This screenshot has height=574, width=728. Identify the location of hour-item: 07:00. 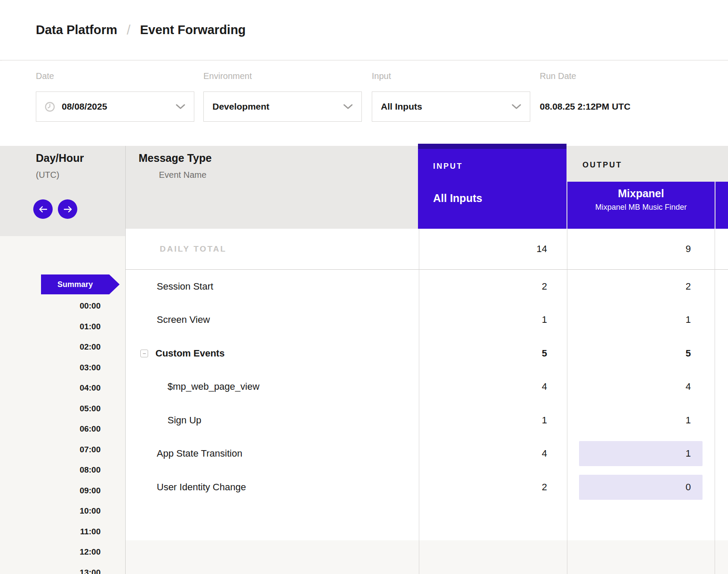
(50, 450).